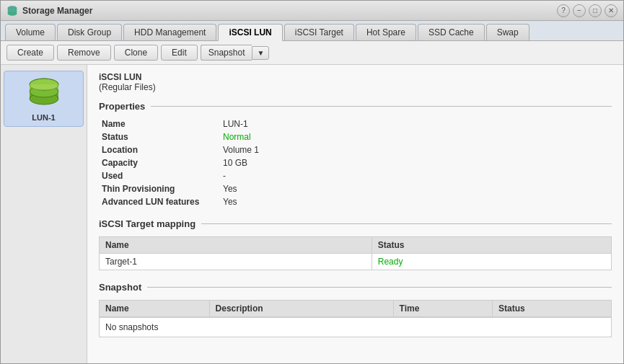 The width and height of the screenshot is (624, 364). I want to click on title-bar: Storage Manager ? − □ ✕, so click(312, 11).